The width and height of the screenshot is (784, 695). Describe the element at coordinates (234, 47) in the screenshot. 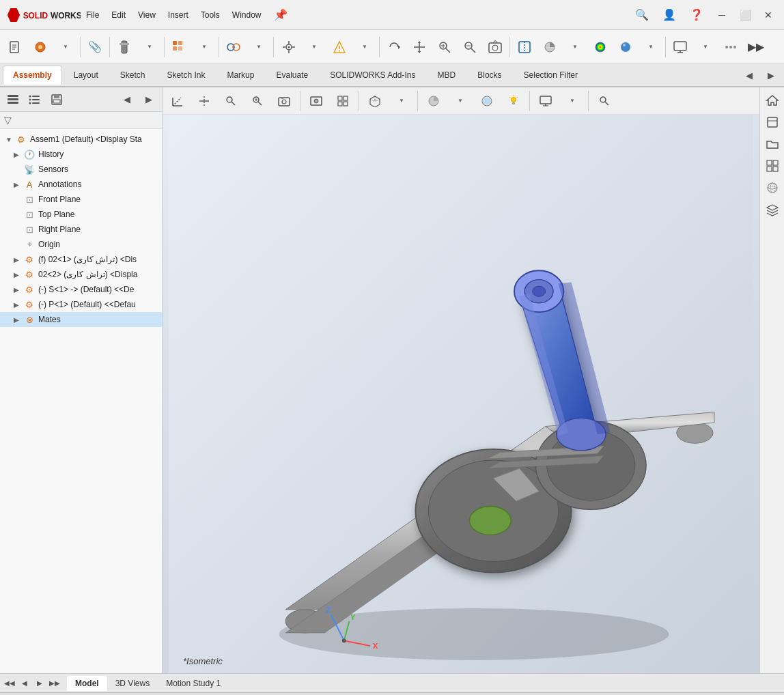

I see `mate-button` at that location.